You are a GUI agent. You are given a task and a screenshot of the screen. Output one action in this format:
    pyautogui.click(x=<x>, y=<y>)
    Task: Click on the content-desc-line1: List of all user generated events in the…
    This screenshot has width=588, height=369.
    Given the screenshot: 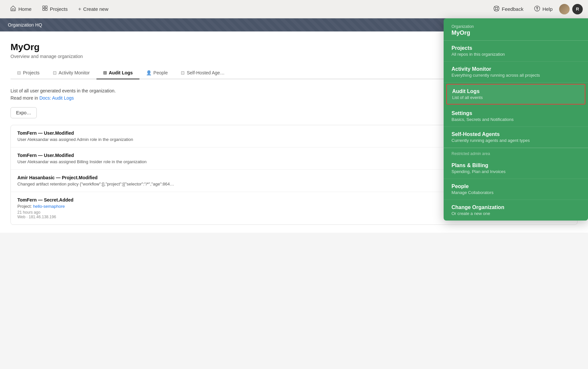 What is the action you would take?
    pyautogui.click(x=63, y=91)
    